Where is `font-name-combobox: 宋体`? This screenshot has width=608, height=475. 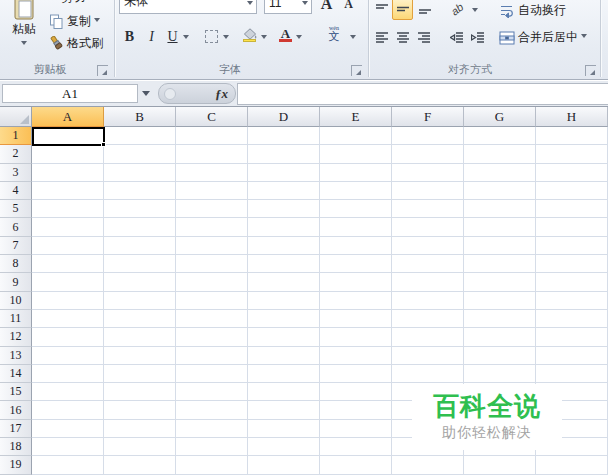
font-name-combobox: 宋体 is located at coordinates (188, 7).